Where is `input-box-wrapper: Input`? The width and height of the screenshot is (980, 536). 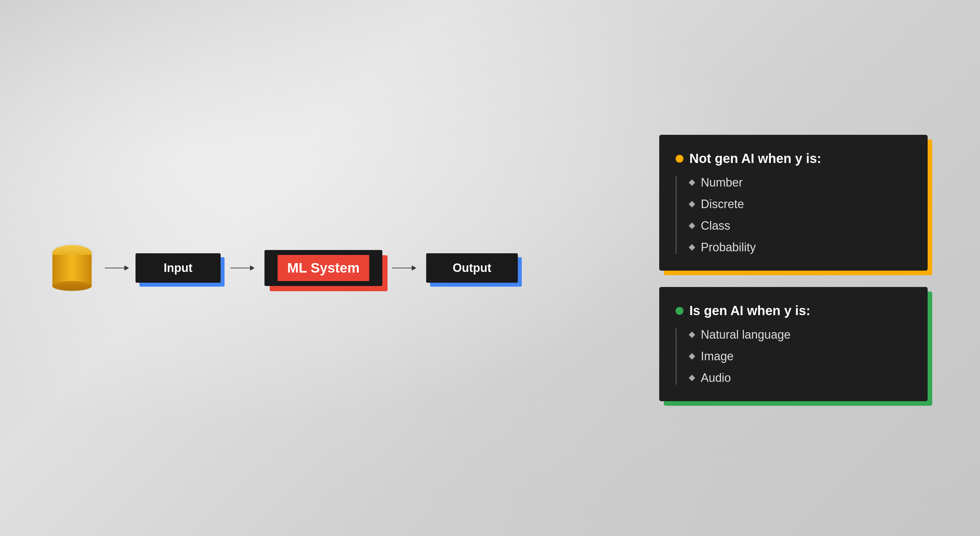 input-box-wrapper: Input is located at coordinates (178, 268).